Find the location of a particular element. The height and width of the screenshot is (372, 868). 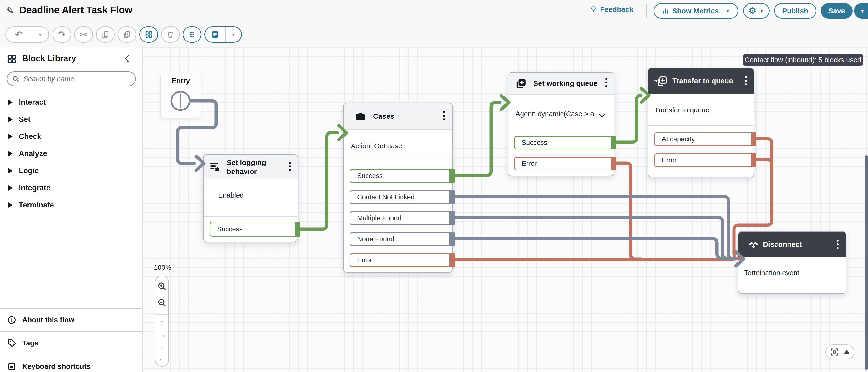

pan-up-icon: ↑ is located at coordinates (162, 322).